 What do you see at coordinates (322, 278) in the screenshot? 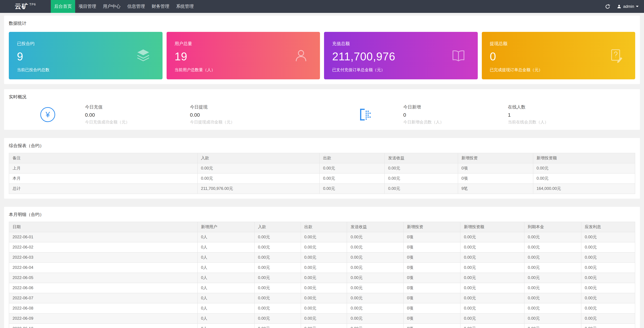
I see `table-row: 2022-06-05 0人 0.00元 0.00元 0.00元 0项 0.00元…` at bounding box center [322, 278].